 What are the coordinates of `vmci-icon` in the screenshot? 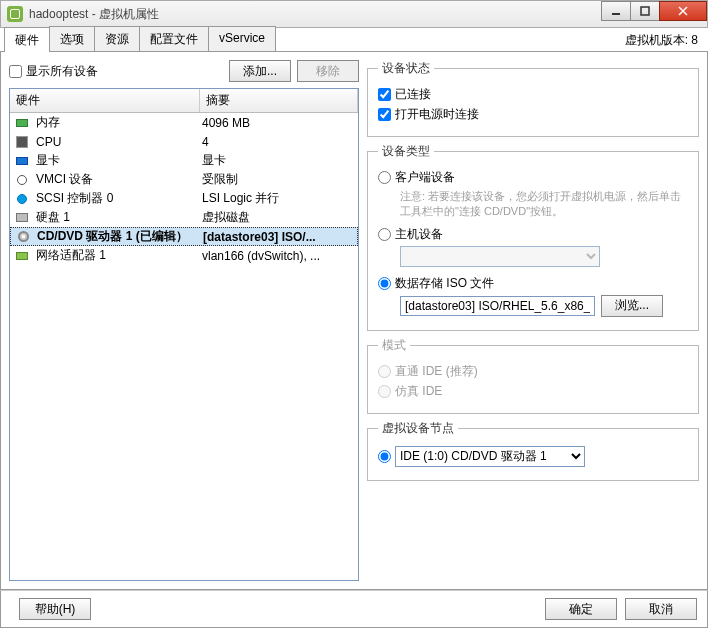 It's located at (22, 180).